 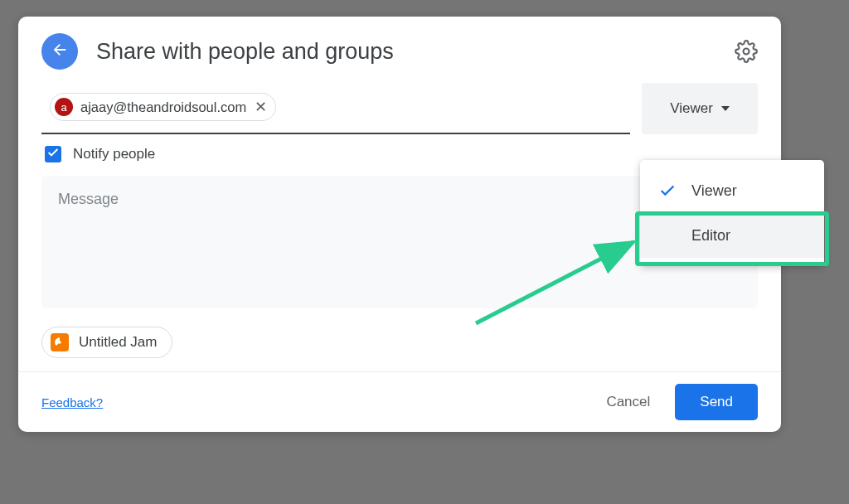 I want to click on caret-down-icon, so click(x=725, y=109).